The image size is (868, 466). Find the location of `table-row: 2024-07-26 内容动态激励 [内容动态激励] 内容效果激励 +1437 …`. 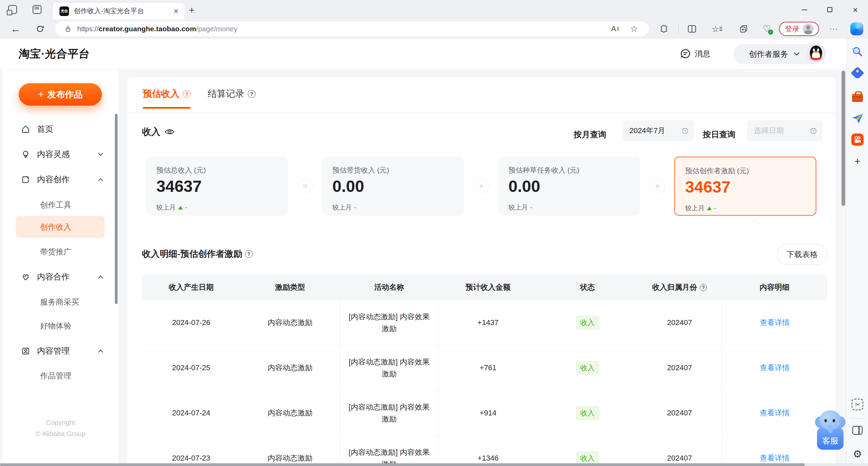

table-row: 2024-07-26 内容动态激励 [内容动态激励] 内容效果激励 +1437 … is located at coordinates (485, 323).